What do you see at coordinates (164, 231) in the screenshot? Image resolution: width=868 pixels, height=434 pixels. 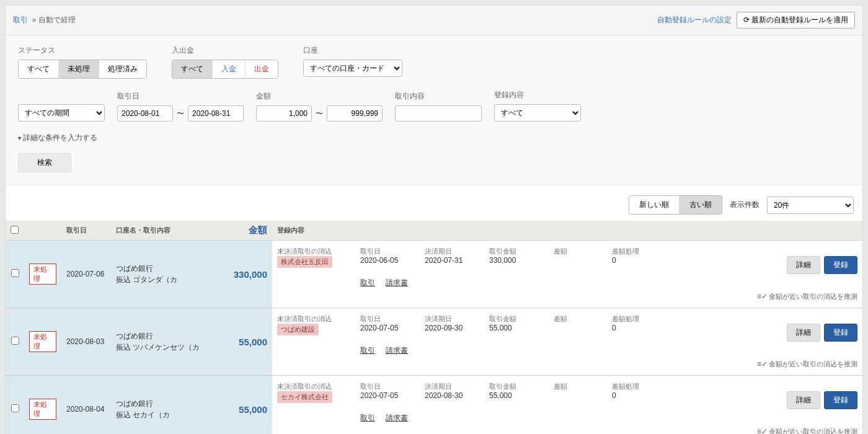 I see `col-acct: 口座名・取引内容` at bounding box center [164, 231].